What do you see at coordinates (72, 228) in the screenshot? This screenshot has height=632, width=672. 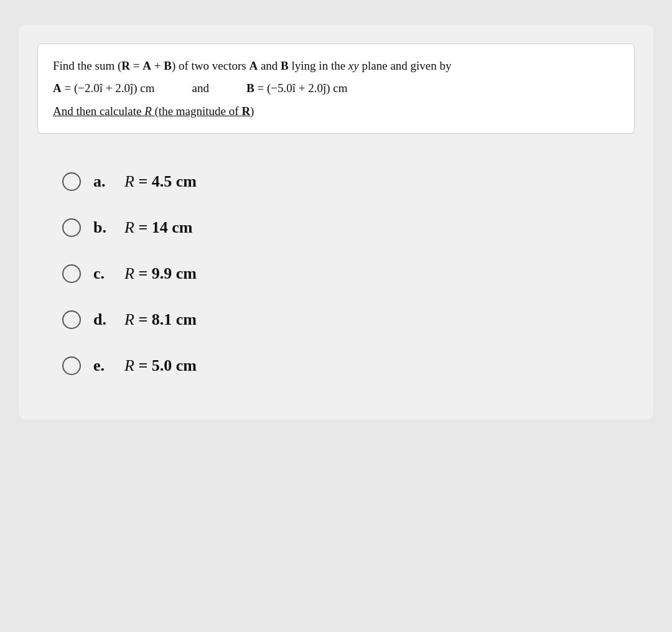 I see `radio-b` at bounding box center [72, 228].